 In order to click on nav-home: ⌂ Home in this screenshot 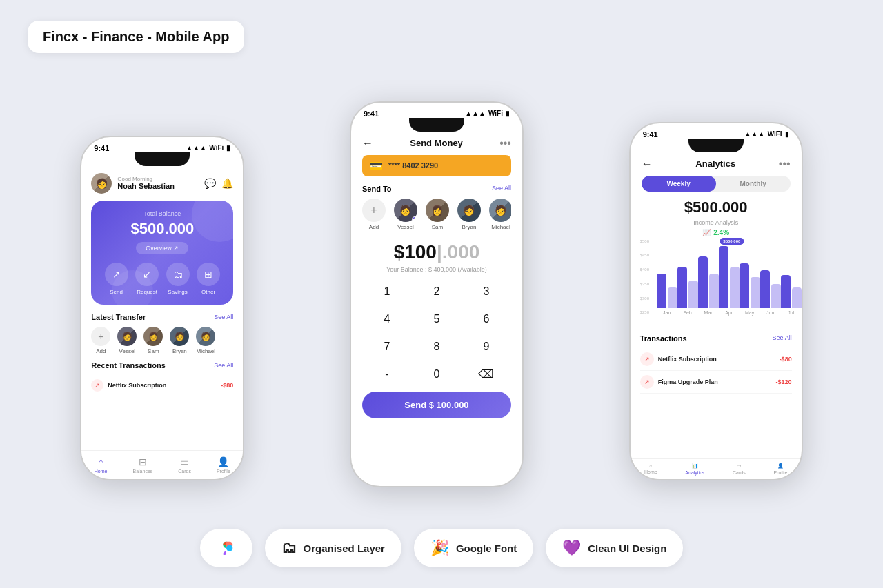, I will do `click(101, 465)`.